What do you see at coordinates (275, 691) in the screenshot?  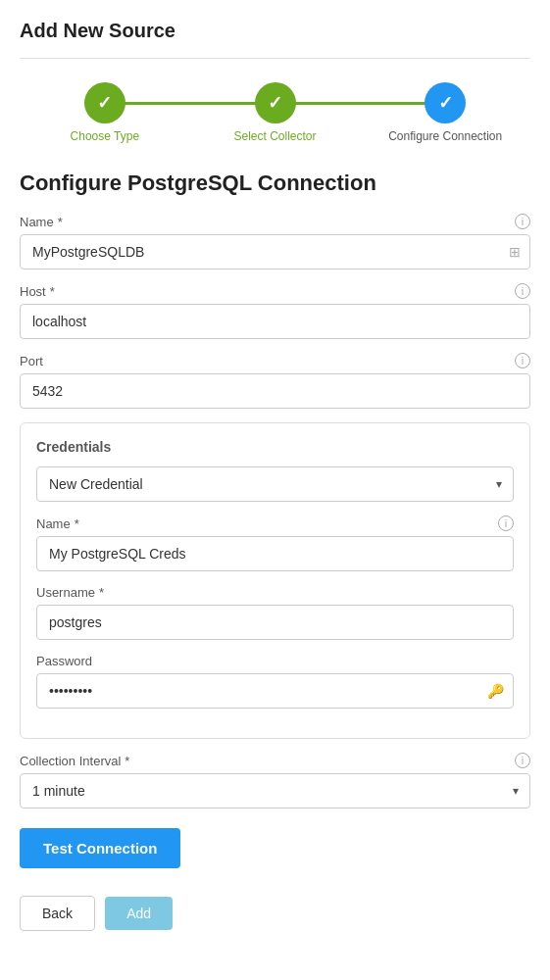 I see `password-input` at bounding box center [275, 691].